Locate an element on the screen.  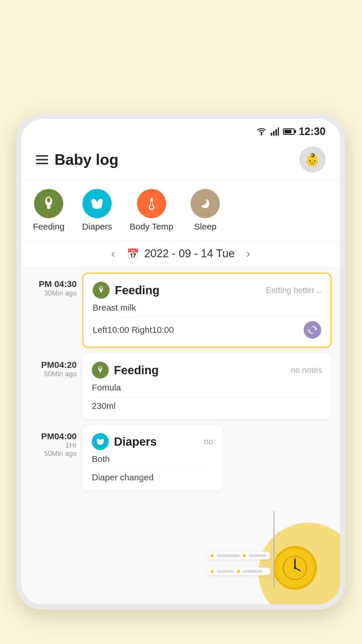
category-label-sleep: Sleep is located at coordinates (205, 227).